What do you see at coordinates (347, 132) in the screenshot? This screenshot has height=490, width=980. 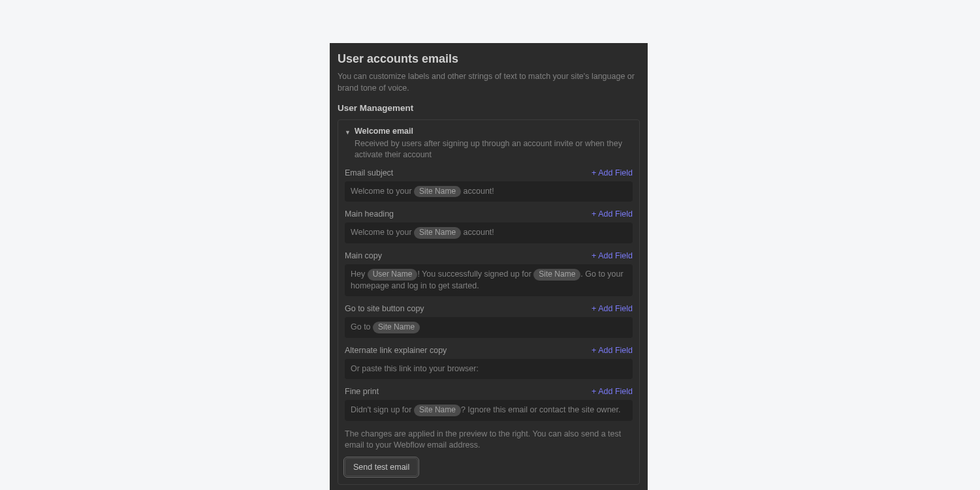 I see `chevron-down-icon: ▼` at bounding box center [347, 132].